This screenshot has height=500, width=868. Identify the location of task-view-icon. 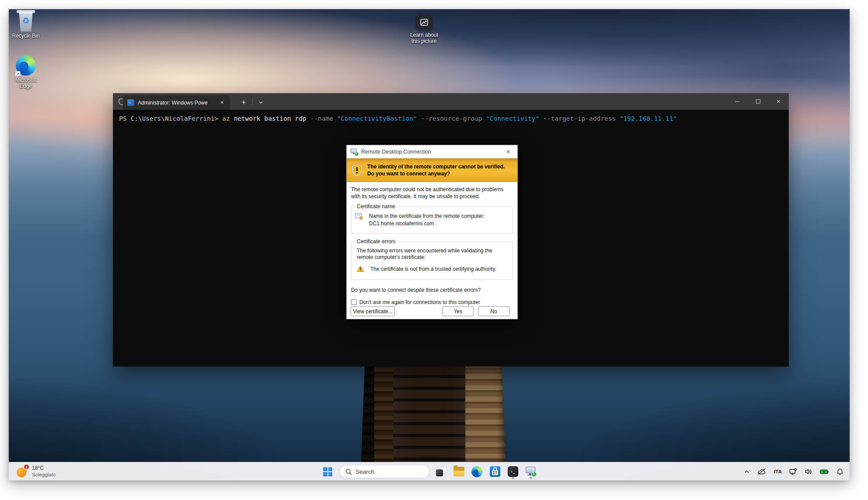
(441, 472).